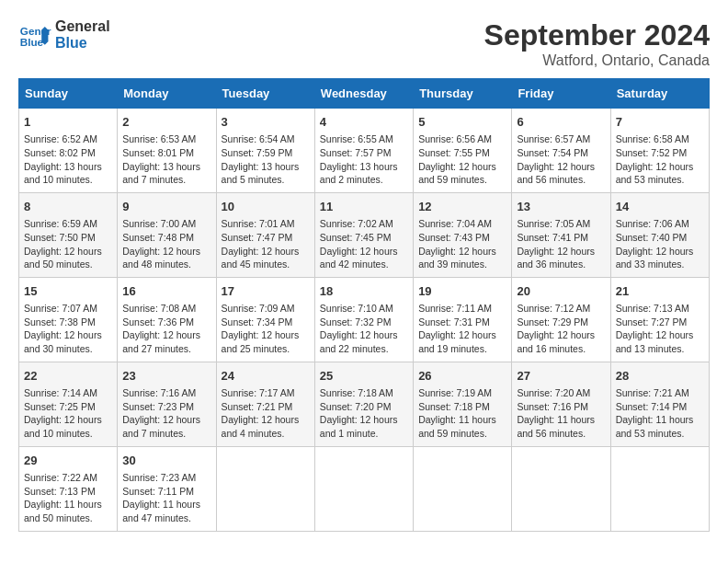  What do you see at coordinates (68, 245) in the screenshot?
I see `day-info: Sunrise: 6:59 AM Sunset: 7:50 PM Dayligh…` at bounding box center [68, 245].